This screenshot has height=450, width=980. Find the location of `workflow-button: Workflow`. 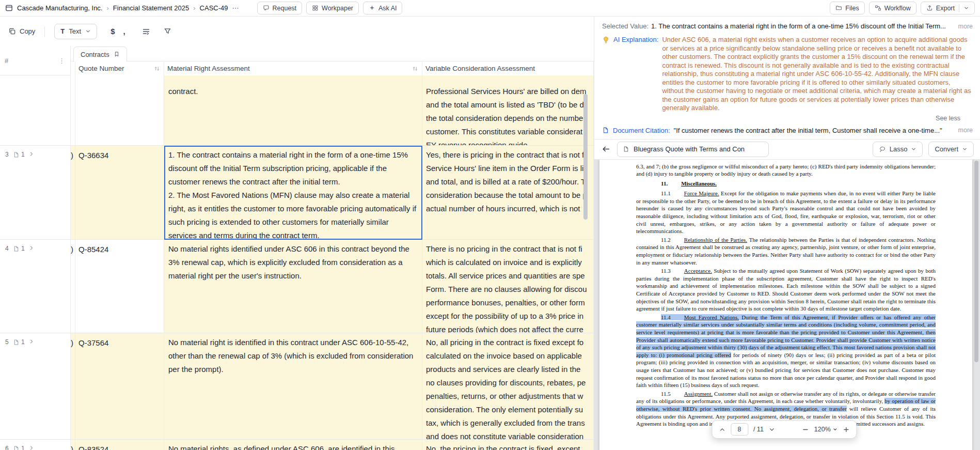

workflow-button: Workflow is located at coordinates (893, 8).